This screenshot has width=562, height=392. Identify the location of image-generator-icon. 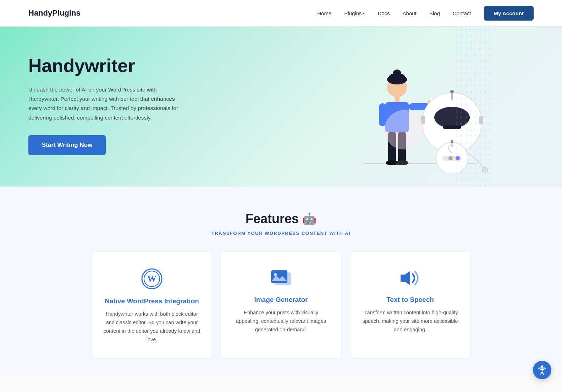
(281, 278).